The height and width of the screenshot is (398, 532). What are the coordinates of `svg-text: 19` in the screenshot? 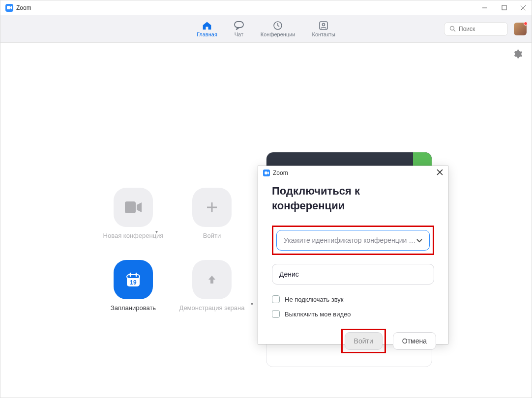 It's located at (133, 283).